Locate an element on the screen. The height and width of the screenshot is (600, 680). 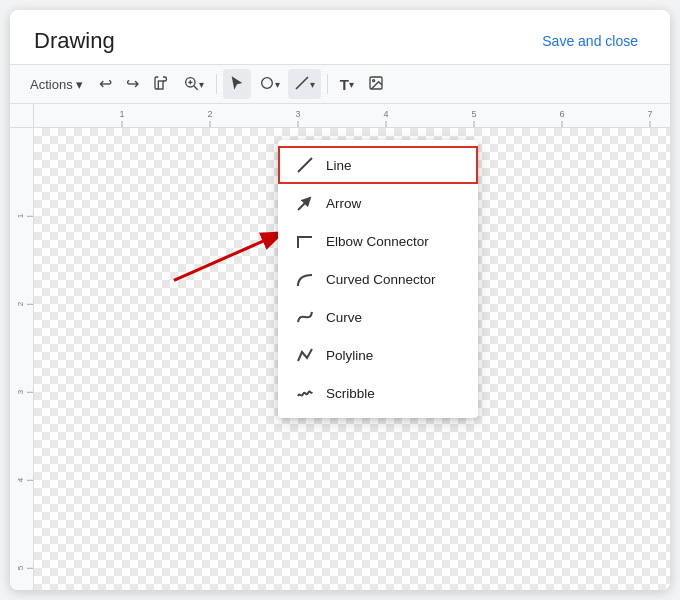
toolbar: Actions ▾ ↩ ↪ is located at coordinates (340, 84).